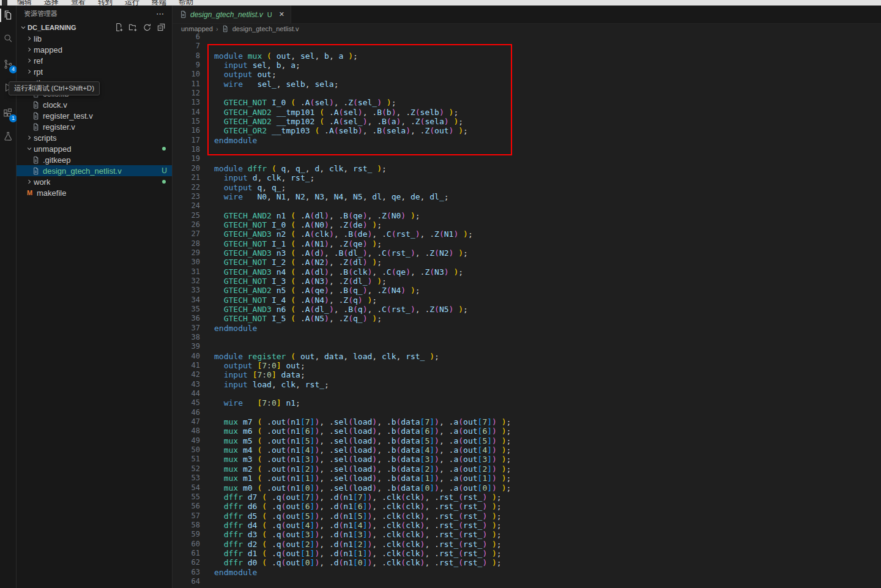  Describe the element at coordinates (186, 318) in the screenshot. I see `line-number: 36` at that location.